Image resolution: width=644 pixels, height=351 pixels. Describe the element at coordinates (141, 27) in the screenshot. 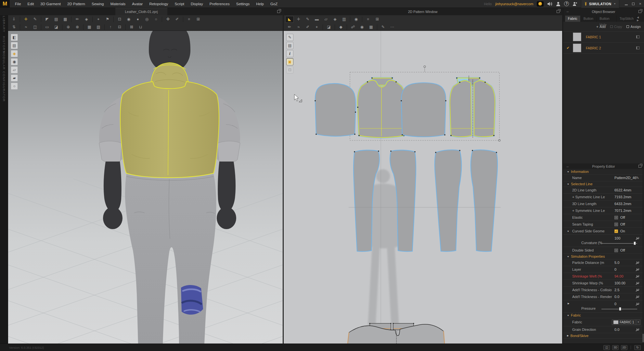

I see `tool-hem: ⊔` at that location.